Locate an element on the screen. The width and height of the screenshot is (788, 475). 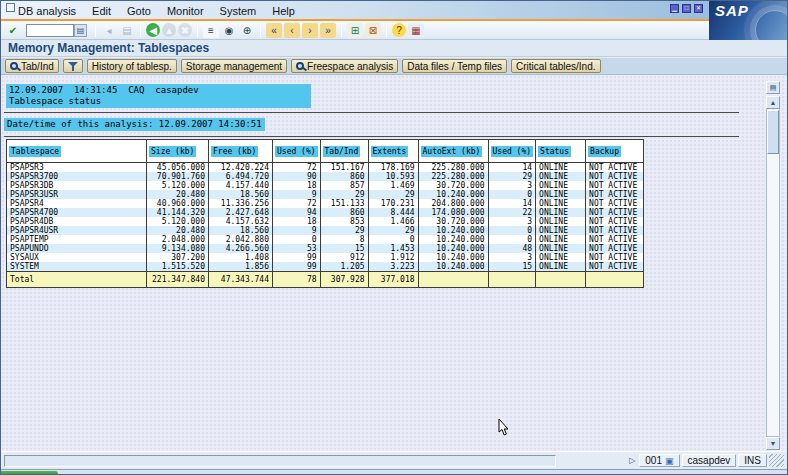
menu-item-edit: Edit is located at coordinates (102, 11).